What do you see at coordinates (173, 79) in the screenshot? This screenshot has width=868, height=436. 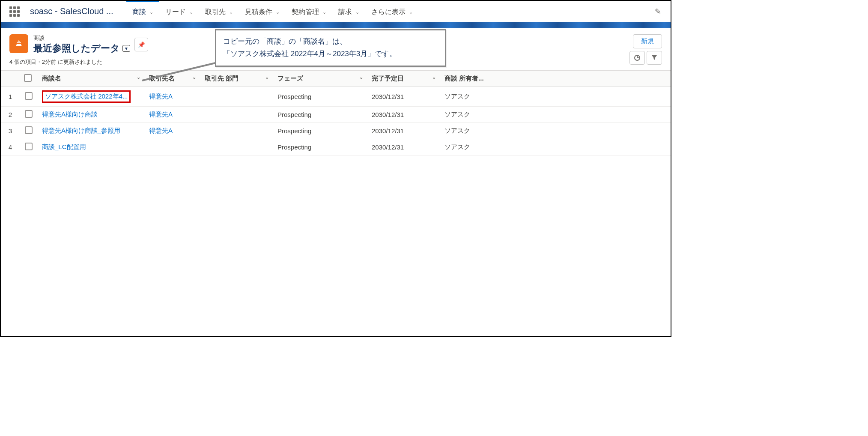 I see `col-account: 取引先名⌄` at bounding box center [173, 79].